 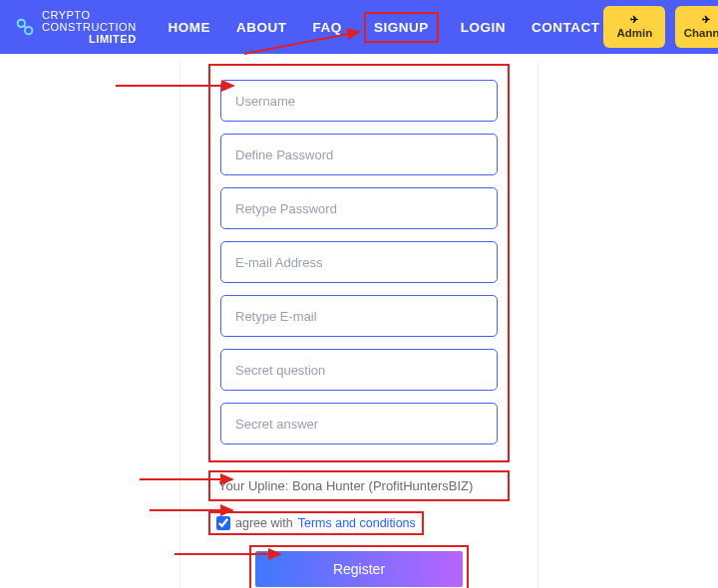 I want to click on password-field, so click(x=359, y=154).